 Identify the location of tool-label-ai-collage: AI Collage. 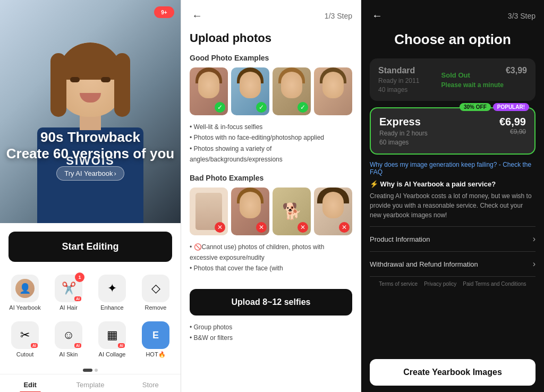
(113, 354).